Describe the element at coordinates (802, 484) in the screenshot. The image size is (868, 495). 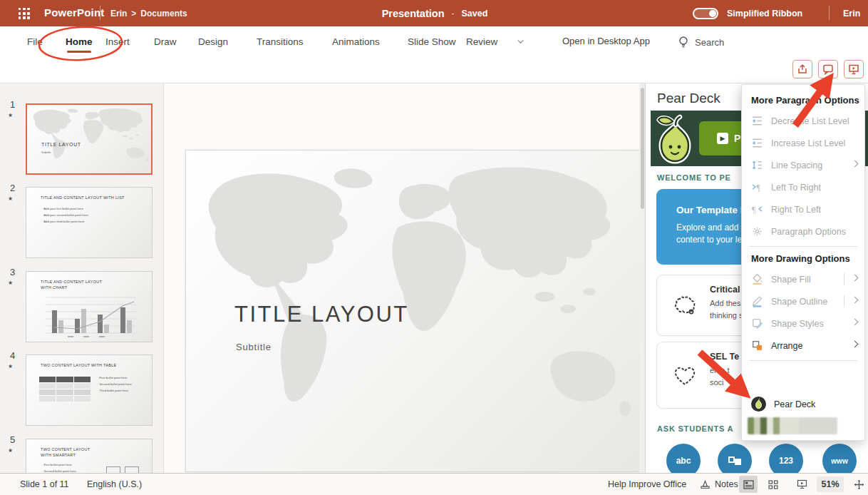
I see `slideshow-icon` at that location.